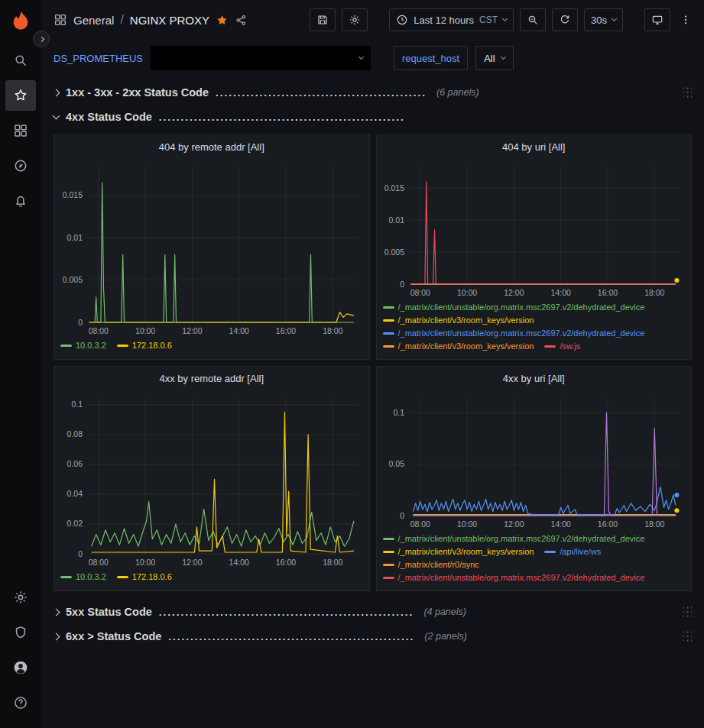  What do you see at coordinates (373, 636) in the screenshot?
I see `row-header-6xx: 6xx > Status Code ......................…` at bounding box center [373, 636].